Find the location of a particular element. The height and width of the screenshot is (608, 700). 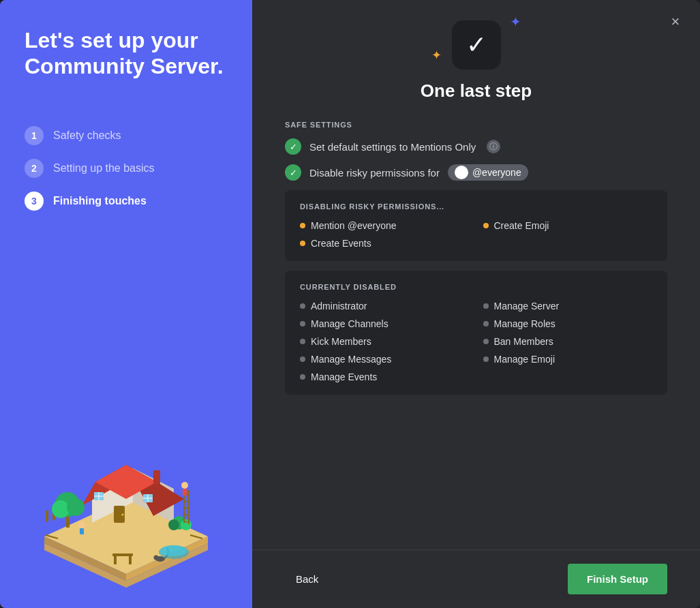

perm-label-administrator: Administrator is located at coordinates (339, 306).